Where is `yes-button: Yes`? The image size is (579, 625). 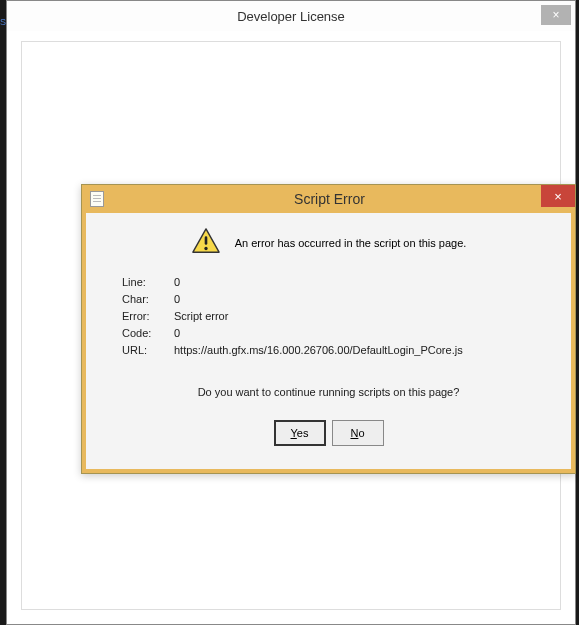 yes-button: Yes is located at coordinates (300, 433).